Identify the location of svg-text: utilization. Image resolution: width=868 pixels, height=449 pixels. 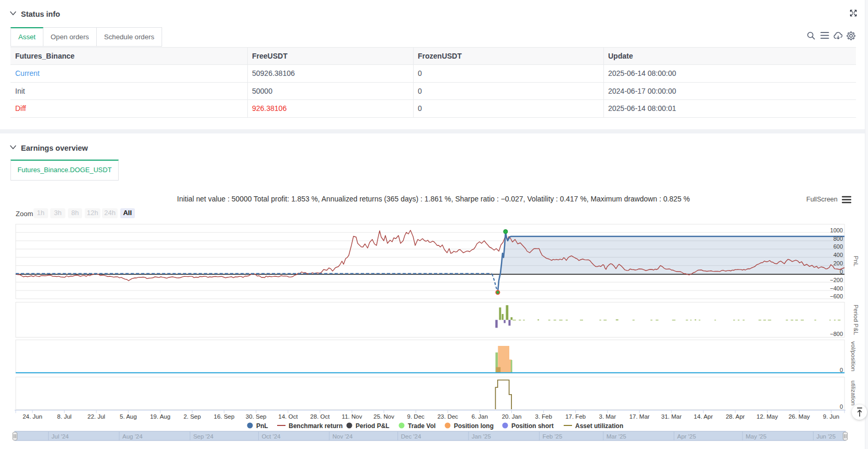
(853, 393).